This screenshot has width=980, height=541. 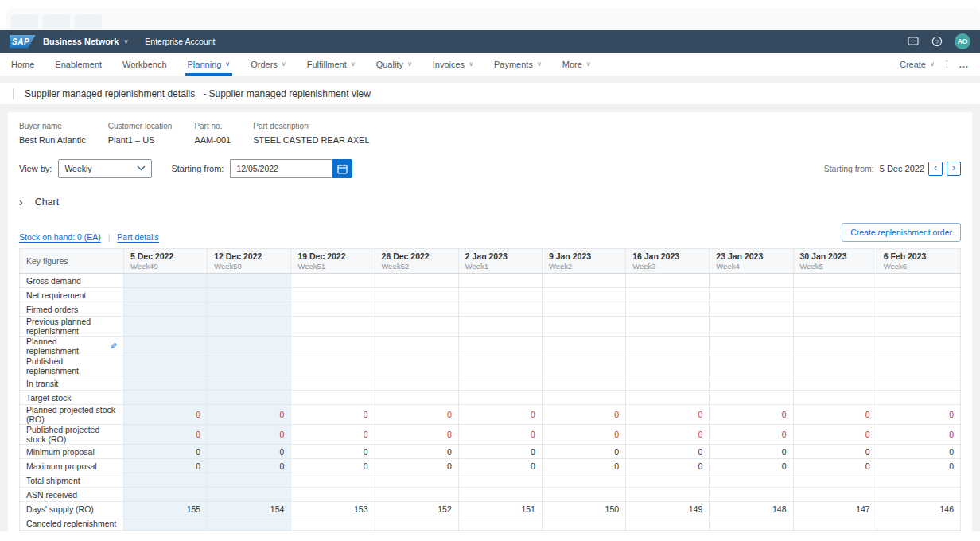 What do you see at coordinates (964, 64) in the screenshot?
I see `overflow-menu-button: ...` at bounding box center [964, 64].